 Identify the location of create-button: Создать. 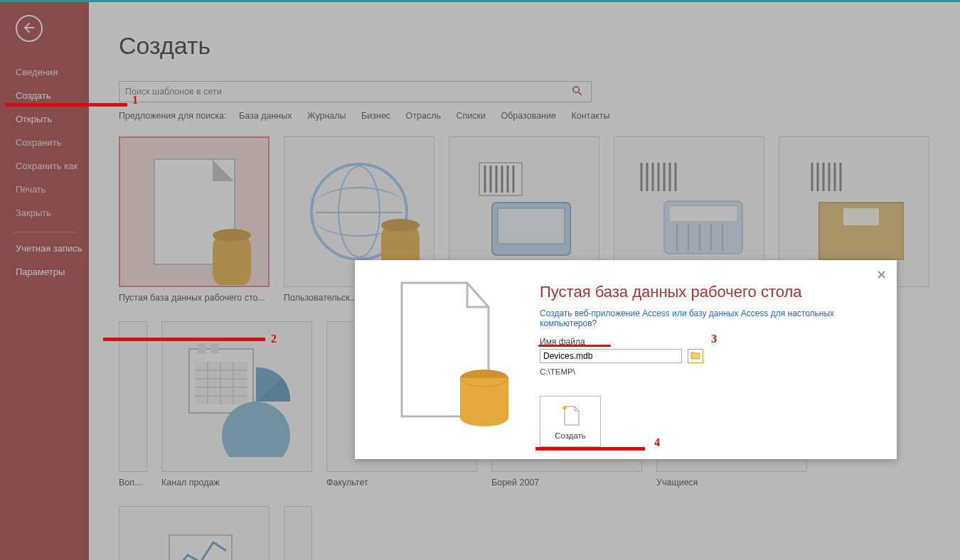
(570, 421).